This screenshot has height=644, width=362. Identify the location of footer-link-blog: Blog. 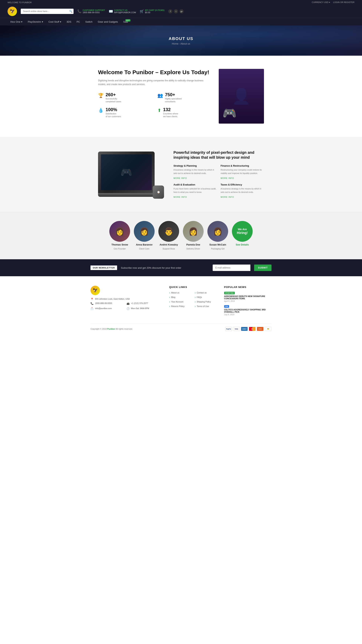
(180, 297).